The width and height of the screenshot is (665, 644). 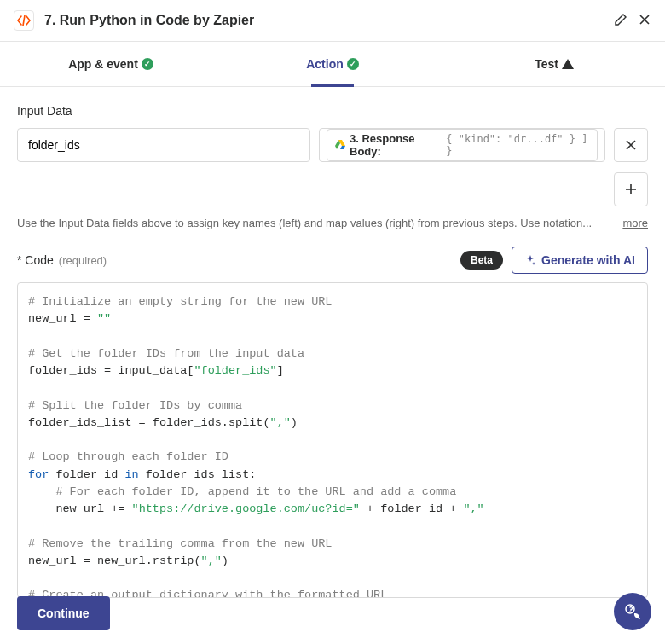 What do you see at coordinates (462, 145) in the screenshot?
I see `input-value-field: 3. Response Body: { "kind": "dr...df" } …` at bounding box center [462, 145].